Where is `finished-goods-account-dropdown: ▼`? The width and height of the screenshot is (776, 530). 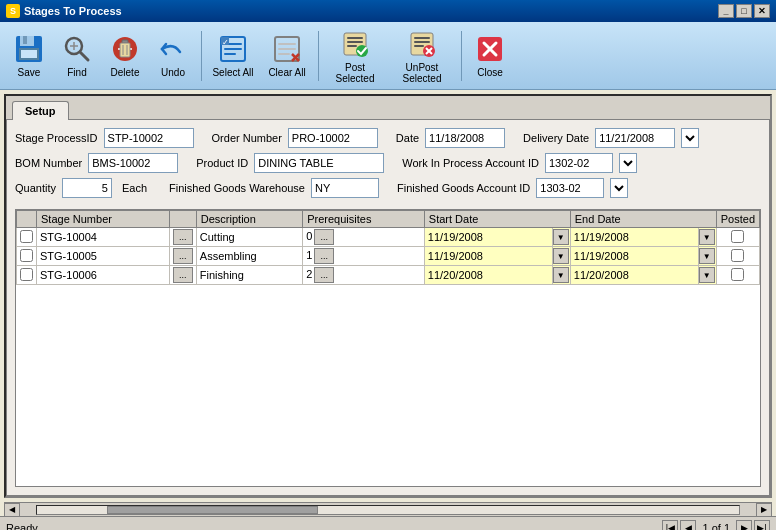
finished-goods-account-dropdown: ▼ is located at coordinates (619, 188).